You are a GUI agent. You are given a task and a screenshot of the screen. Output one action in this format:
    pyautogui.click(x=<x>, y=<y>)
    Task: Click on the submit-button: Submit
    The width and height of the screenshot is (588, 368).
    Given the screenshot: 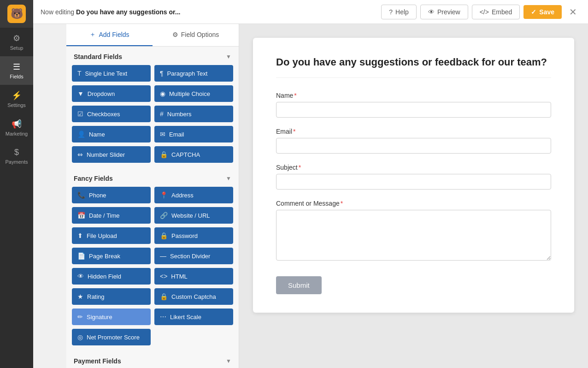 What is the action you would take?
    pyautogui.click(x=299, y=285)
    